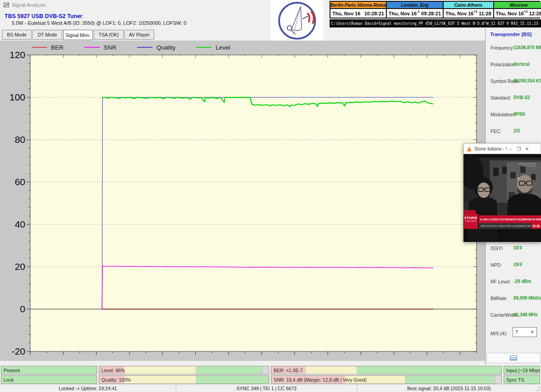 The height and width of the screenshot is (392, 541). Describe the element at coordinates (43, 16) in the screenshot. I see `tuner-name: TBS 5927 USB DVB-S2 Tuner` at that location.